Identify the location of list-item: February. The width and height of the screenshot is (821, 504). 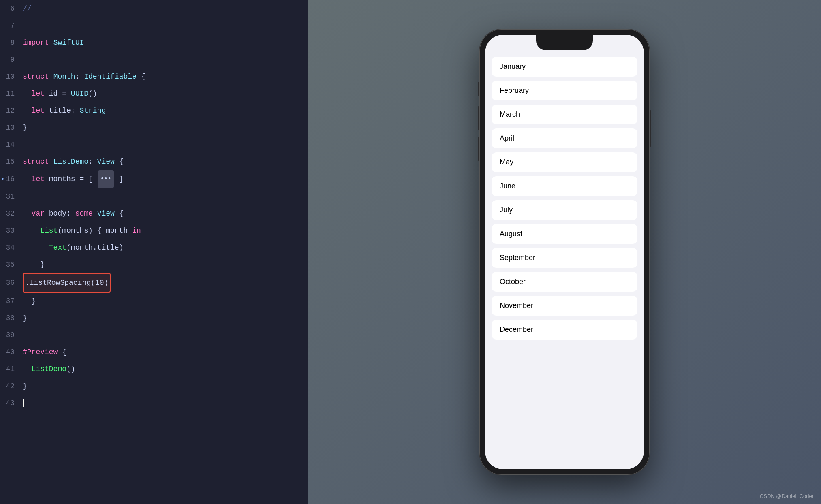
(564, 91).